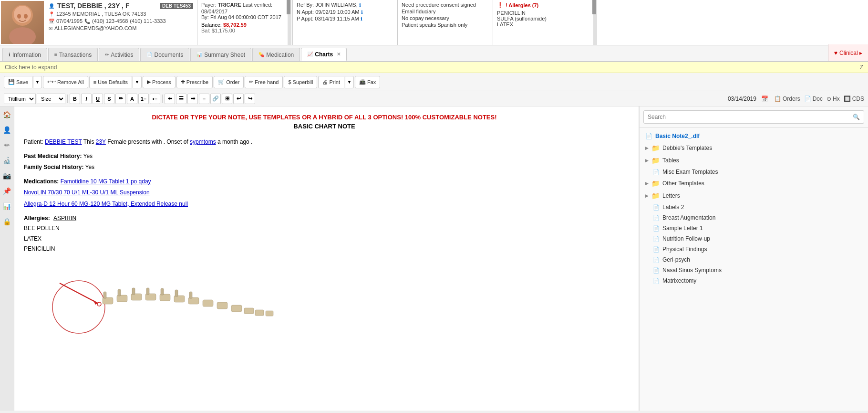  What do you see at coordinates (121, 6) in the screenshot?
I see `patient-name-row: 👤 TEST, DEBBIE , 23Y , F DEB TES453` at bounding box center [121, 6].